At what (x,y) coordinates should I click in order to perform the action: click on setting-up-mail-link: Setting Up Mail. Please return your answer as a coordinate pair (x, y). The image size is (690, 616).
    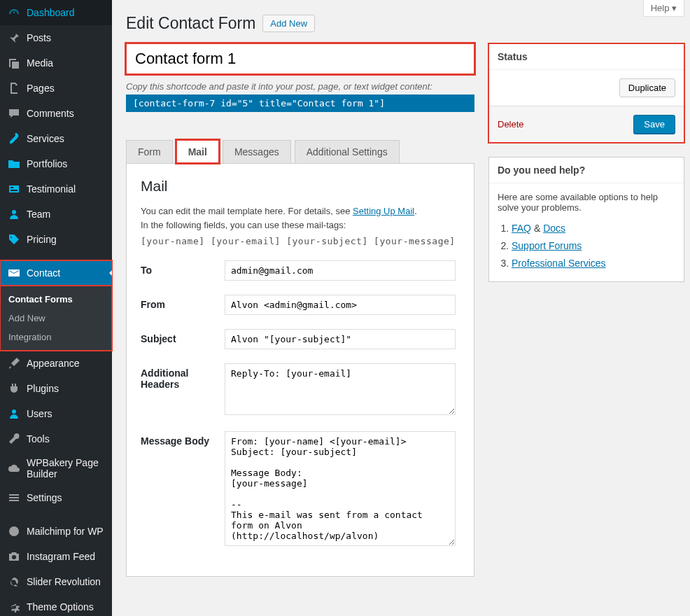
    Looking at the image, I should click on (383, 211).